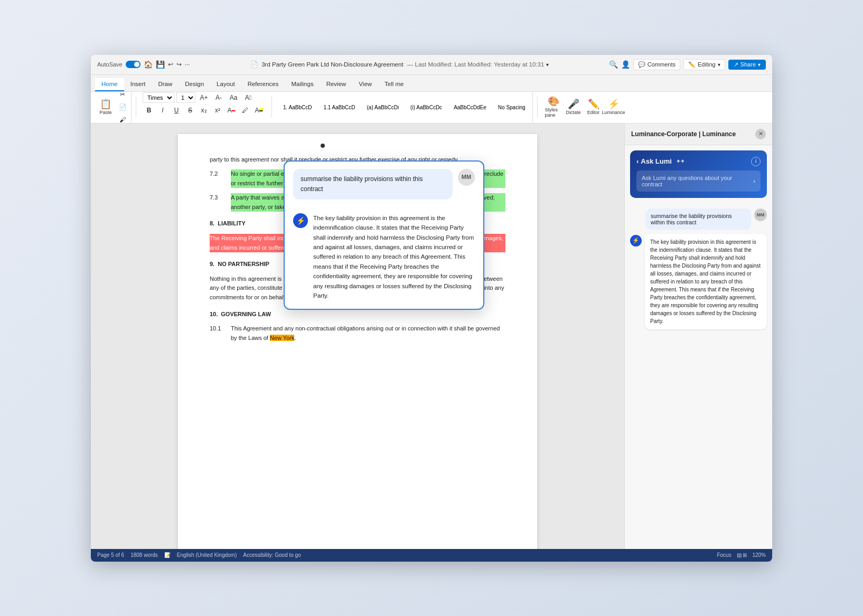 The image size is (863, 616). What do you see at coordinates (358, 334) in the screenshot?
I see `clause-10-1: 10.1 This Agreement and any non-contract…` at bounding box center [358, 334].